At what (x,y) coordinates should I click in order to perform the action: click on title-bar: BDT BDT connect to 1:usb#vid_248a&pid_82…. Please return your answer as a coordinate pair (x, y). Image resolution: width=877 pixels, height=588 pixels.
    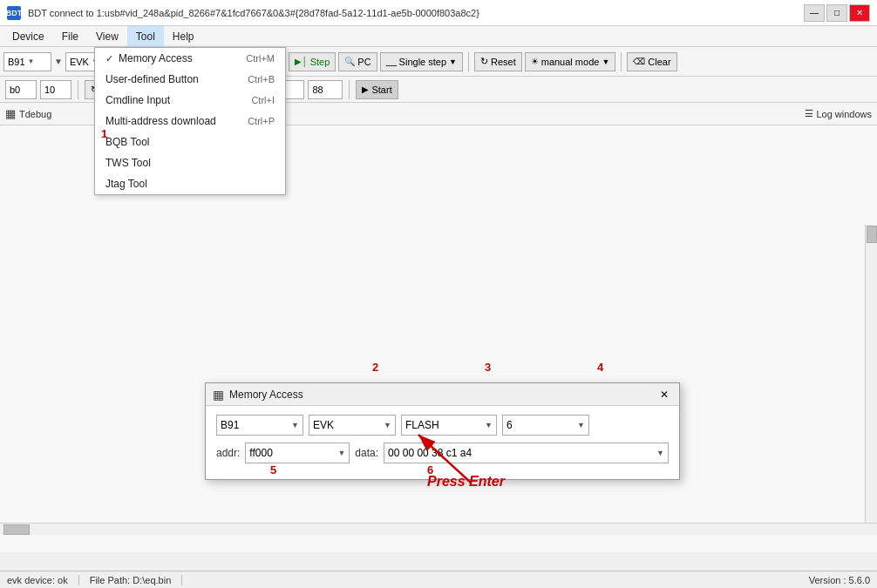
    Looking at the image, I should click on (438, 13).